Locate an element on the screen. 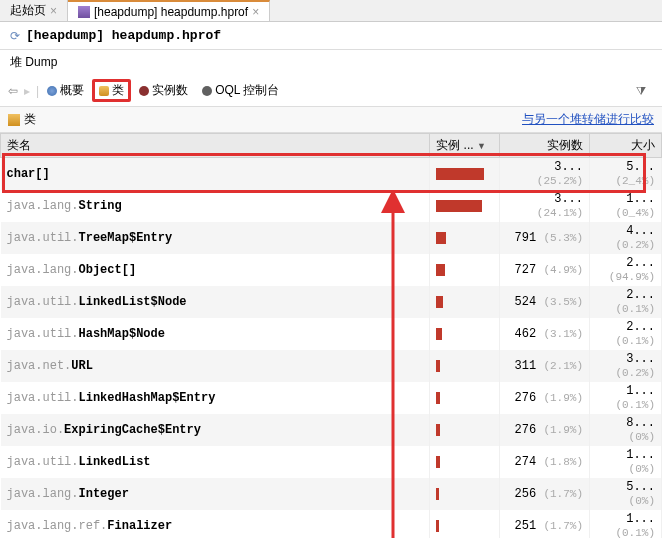 The width and height of the screenshot is (662, 538). table-row: java.net.URL311 (2.1%)3... (0.2%) is located at coordinates (332, 366).